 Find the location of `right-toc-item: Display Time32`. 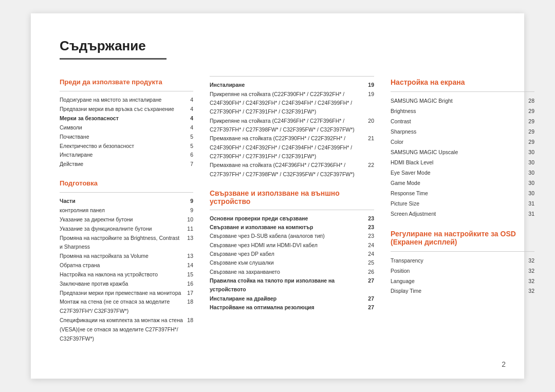

right-toc-item: Display Time32 is located at coordinates (462, 291).